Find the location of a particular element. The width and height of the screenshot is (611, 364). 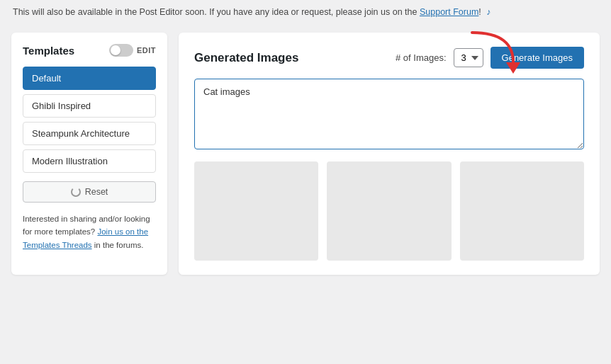

templates-threads-link: Templates Threads is located at coordinates (57, 245).